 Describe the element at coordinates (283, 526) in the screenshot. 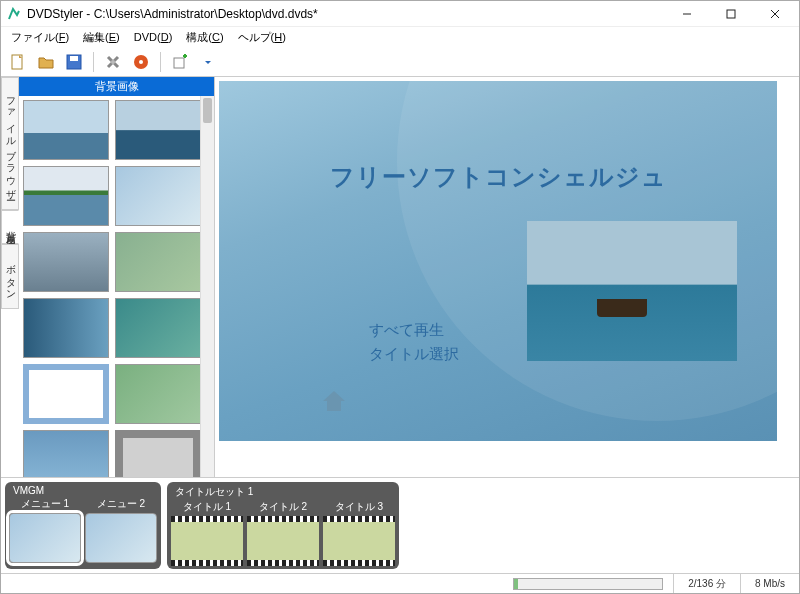

I see `timeline-group-titleset: タイトルセット 1 タイトル 1 001 タイトル 2 002 タイトル 3 0…` at that location.